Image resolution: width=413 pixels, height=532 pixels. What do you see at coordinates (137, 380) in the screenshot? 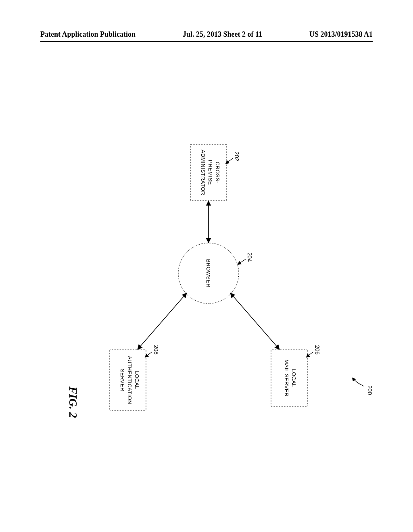
I see `auth-line1: LOCAL` at bounding box center [137, 380].